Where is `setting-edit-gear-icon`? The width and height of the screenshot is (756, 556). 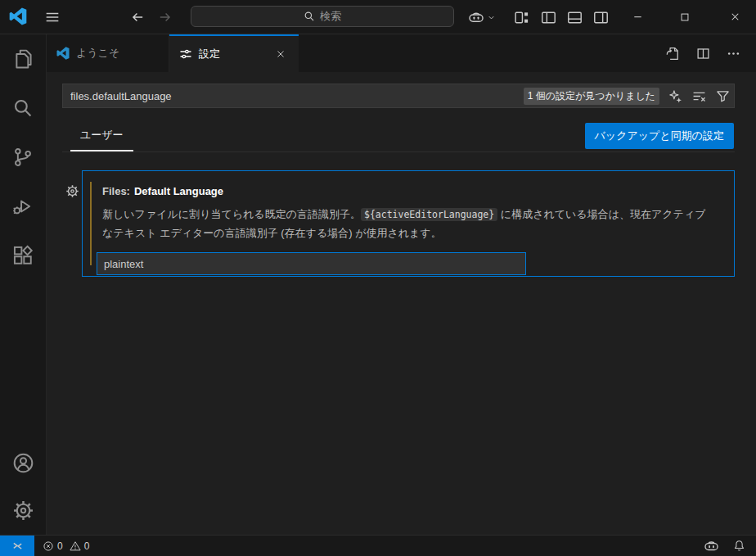 setting-edit-gear-icon is located at coordinates (72, 191).